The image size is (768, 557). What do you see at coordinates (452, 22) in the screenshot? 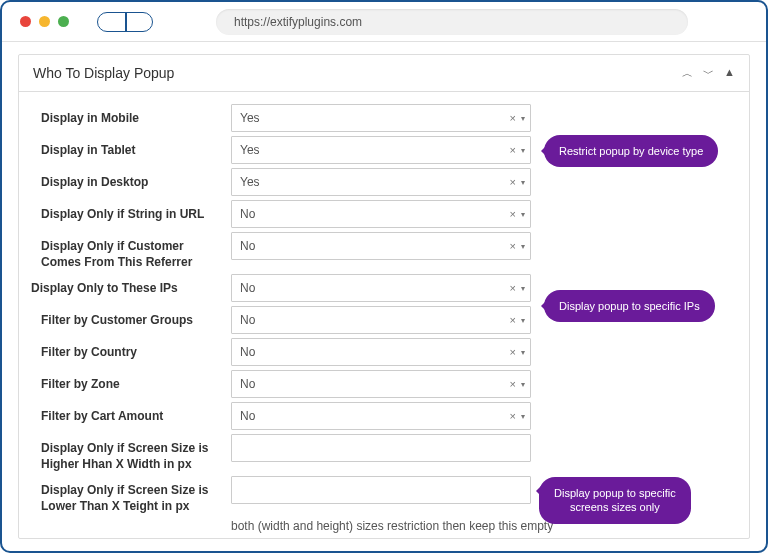
I see `address-bar: https://extifyplugins.com` at bounding box center [452, 22].